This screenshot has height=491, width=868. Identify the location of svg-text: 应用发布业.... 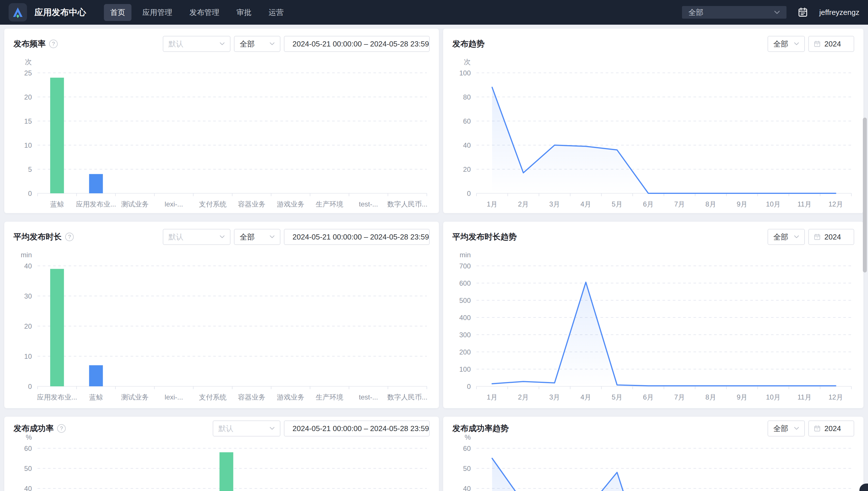
(57, 397).